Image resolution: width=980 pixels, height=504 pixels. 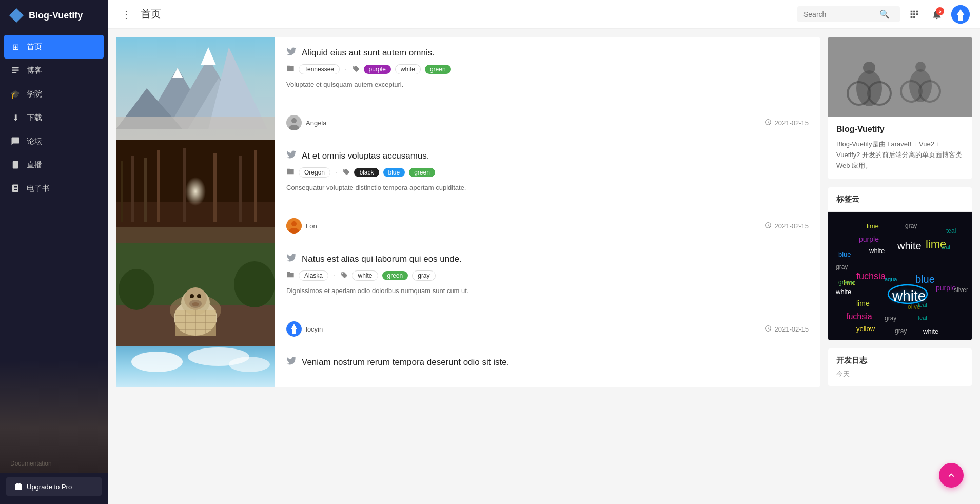 I want to click on sidebar-item-academy: 🎓 学院, so click(x=54, y=94).